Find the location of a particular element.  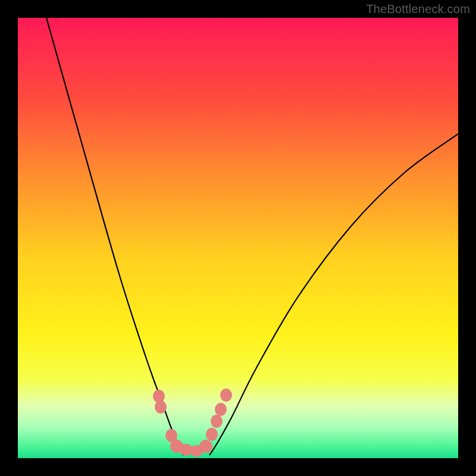

bottom-markers is located at coordinates (193, 422).